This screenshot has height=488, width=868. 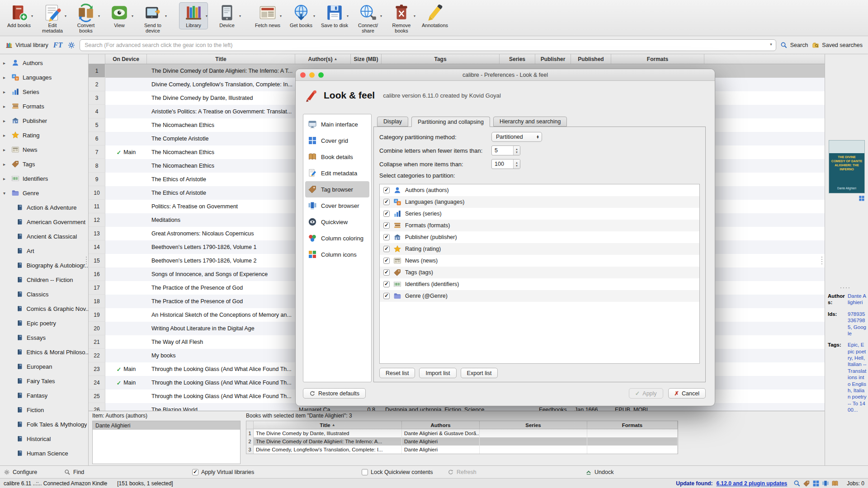 I want to click on toolbar-button: ▾ Convert books, so click(x=86, y=19).